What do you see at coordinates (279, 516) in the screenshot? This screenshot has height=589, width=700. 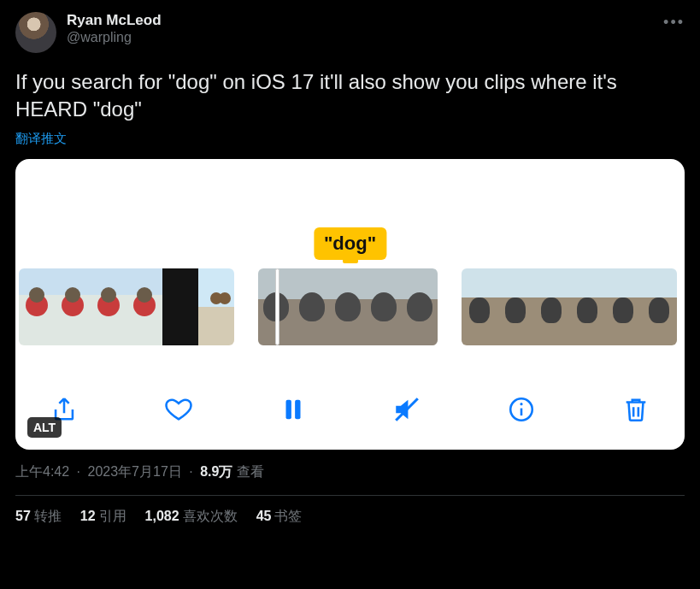 I see `bookmarks-stat: 45书签` at bounding box center [279, 516].